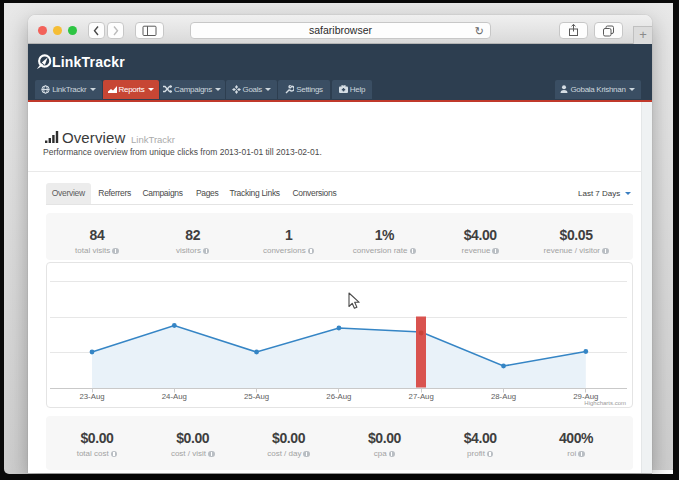 This screenshot has height=480, width=679. Describe the element at coordinates (338, 396) in the screenshot. I see `svg-text: 26-Aug` at that location.